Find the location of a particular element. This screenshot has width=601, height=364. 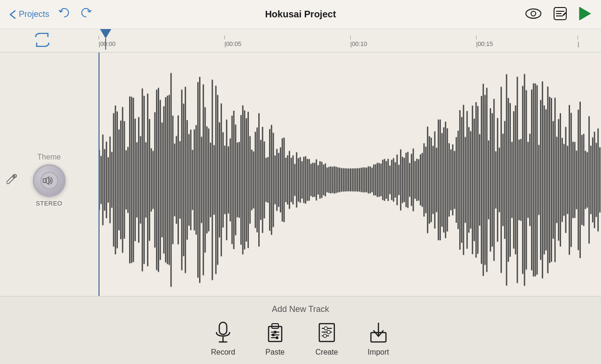

import-icon-wrap is located at coordinates (378, 333).